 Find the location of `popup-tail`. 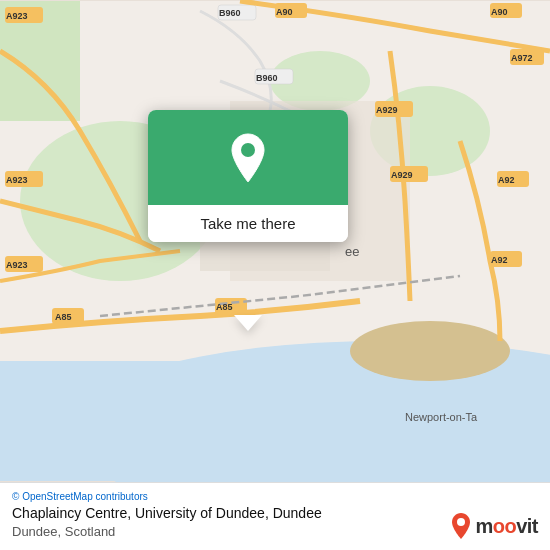

popup-tail is located at coordinates (248, 323).